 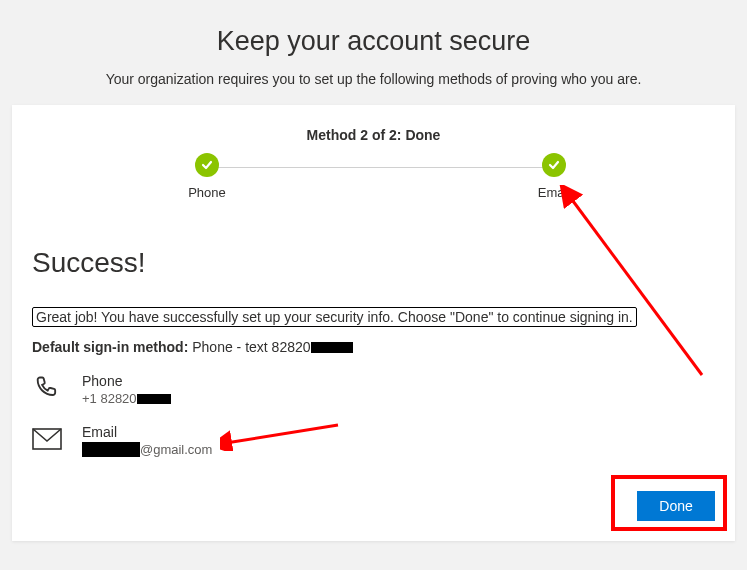 I want to click on default-signin-value: Phone - text 82820, so click(x=249, y=347).